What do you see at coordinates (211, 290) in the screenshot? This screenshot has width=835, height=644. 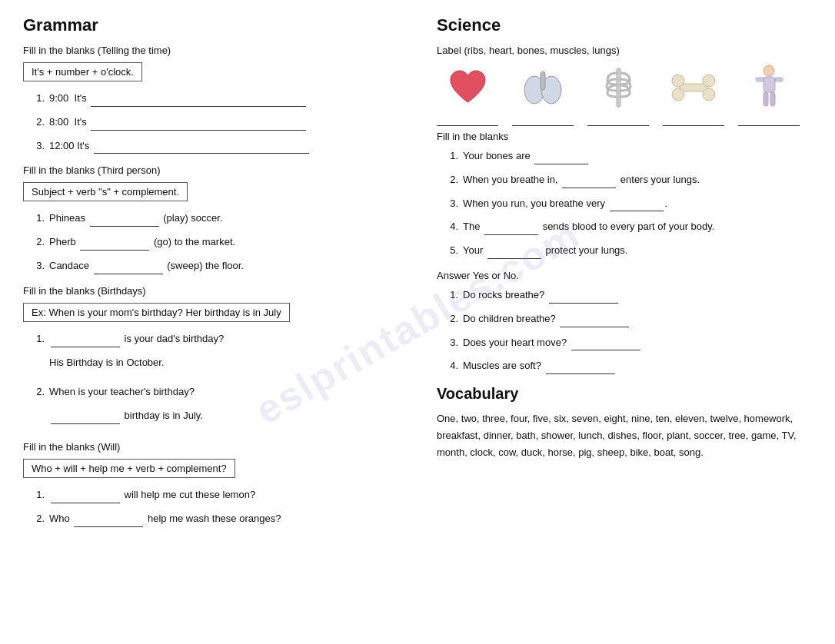 I see `birthdays-label: Fill in the blanks (Birthdays)` at bounding box center [211, 290].